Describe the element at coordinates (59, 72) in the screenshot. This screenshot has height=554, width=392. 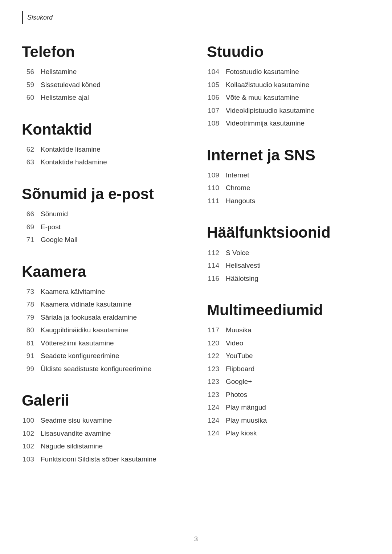
I see `toc-item-label: Helistamine` at that location.